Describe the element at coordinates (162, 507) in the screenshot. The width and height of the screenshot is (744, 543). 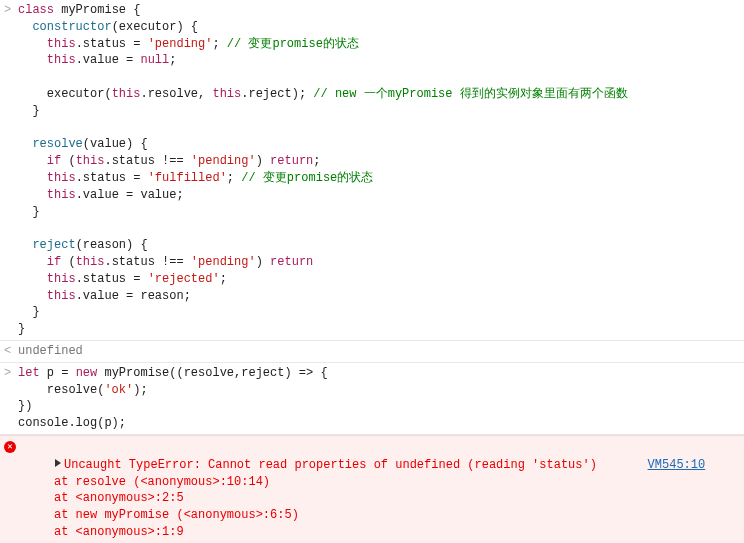
I see `error-stack: at resolve (<anonymous>:10:14) at <anony…` at that location.